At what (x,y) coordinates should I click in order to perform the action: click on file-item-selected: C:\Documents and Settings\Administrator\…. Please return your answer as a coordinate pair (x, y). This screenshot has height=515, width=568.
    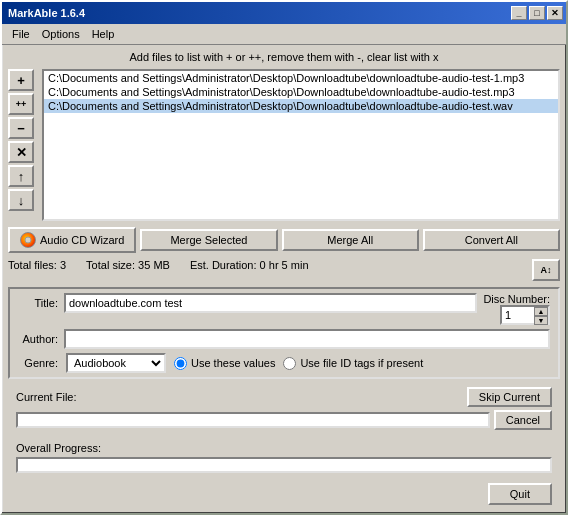
    Looking at the image, I should click on (301, 106).